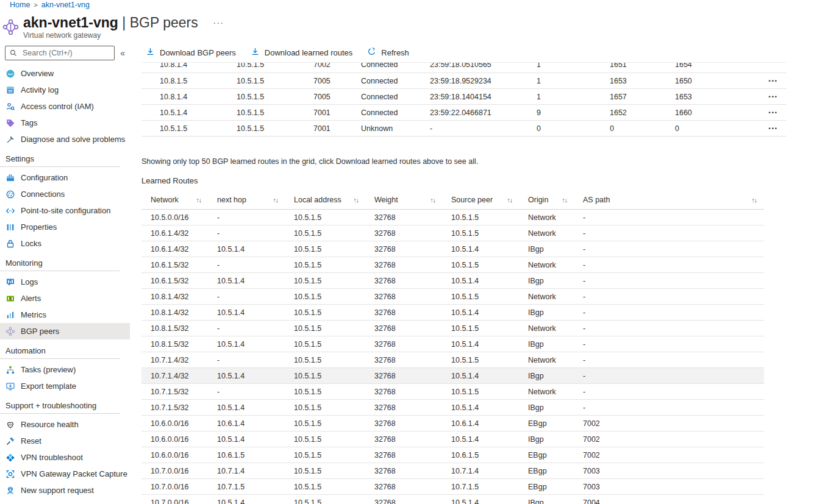 The image size is (839, 504). Describe the element at coordinates (673, 200) in the screenshot. I see `column-header-as-path: AS path↑↓` at that location.